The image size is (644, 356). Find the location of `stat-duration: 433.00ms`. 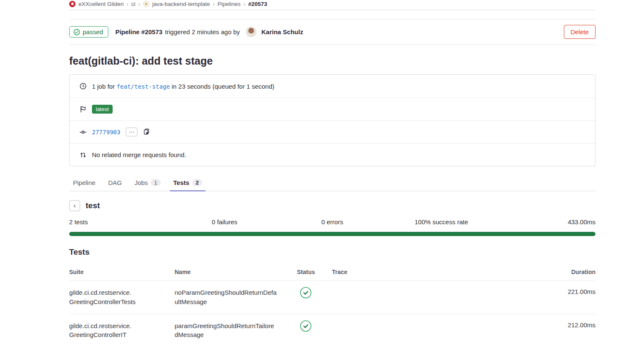

stat-duration: 433.00ms is located at coordinates (582, 222).